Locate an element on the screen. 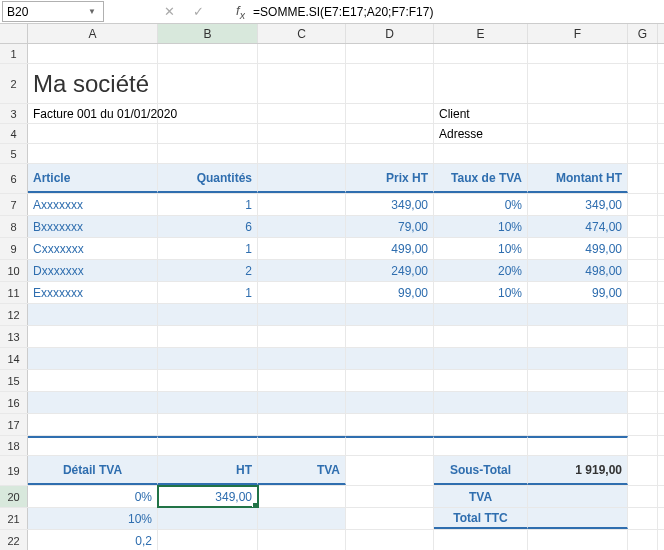  formula-bar-controls: ✕ ✓ fx is located at coordinates (204, 12).